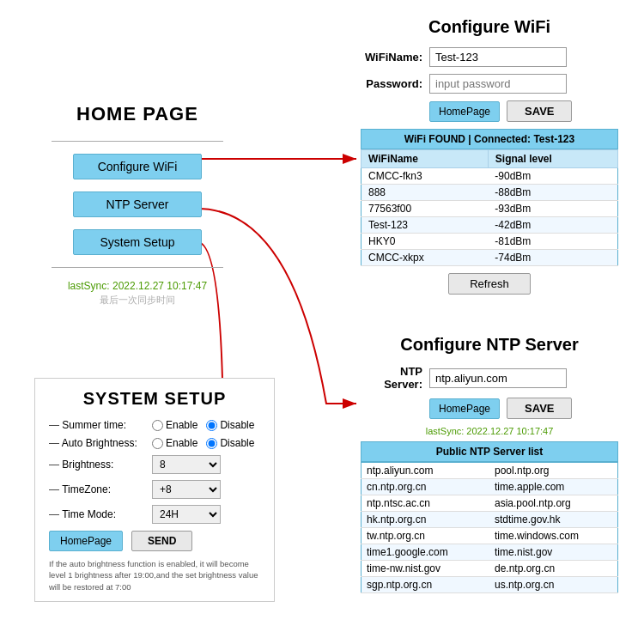  What do you see at coordinates (155, 541) in the screenshot?
I see `system-btn-row: HomePage SEND` at bounding box center [155, 541].